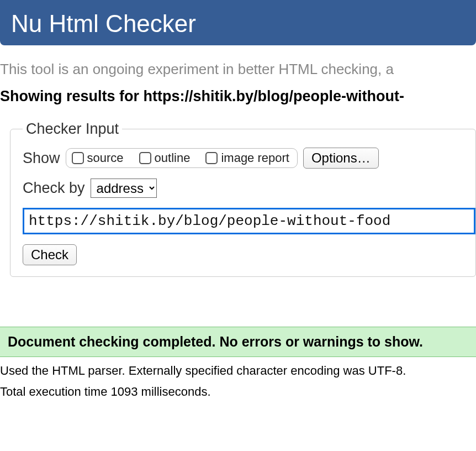 Image resolution: width=476 pixels, height=451 pixels. I want to click on show-row: Show source outline image report Options…, so click(249, 158).